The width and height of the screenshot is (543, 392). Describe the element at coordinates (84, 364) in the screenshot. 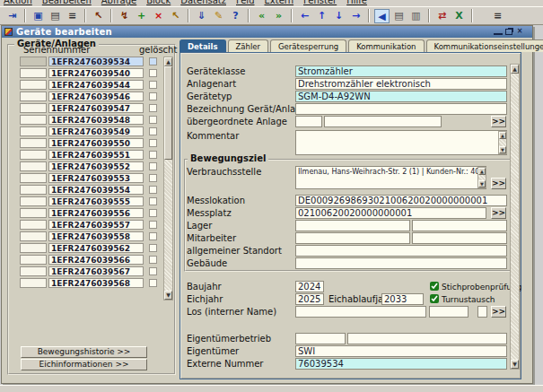

I see `eichinformationen-button: Eichinformationen >>` at that location.